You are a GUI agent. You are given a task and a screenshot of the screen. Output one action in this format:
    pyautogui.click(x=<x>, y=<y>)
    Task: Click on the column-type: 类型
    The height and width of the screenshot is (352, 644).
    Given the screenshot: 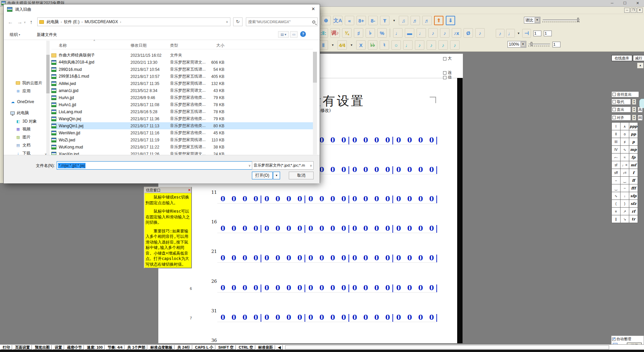 What is the action you would take?
    pyautogui.click(x=190, y=46)
    